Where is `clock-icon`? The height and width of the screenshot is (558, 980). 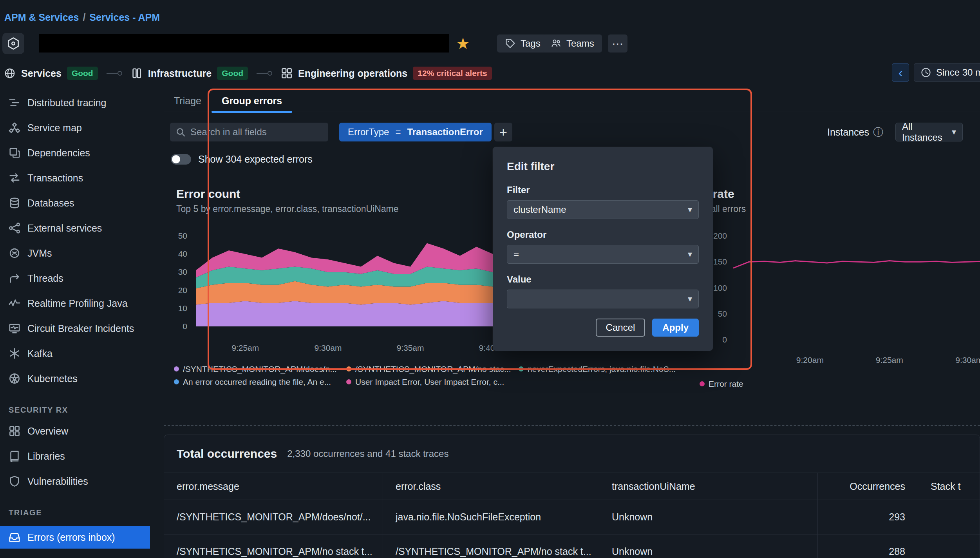 clock-icon is located at coordinates (926, 72).